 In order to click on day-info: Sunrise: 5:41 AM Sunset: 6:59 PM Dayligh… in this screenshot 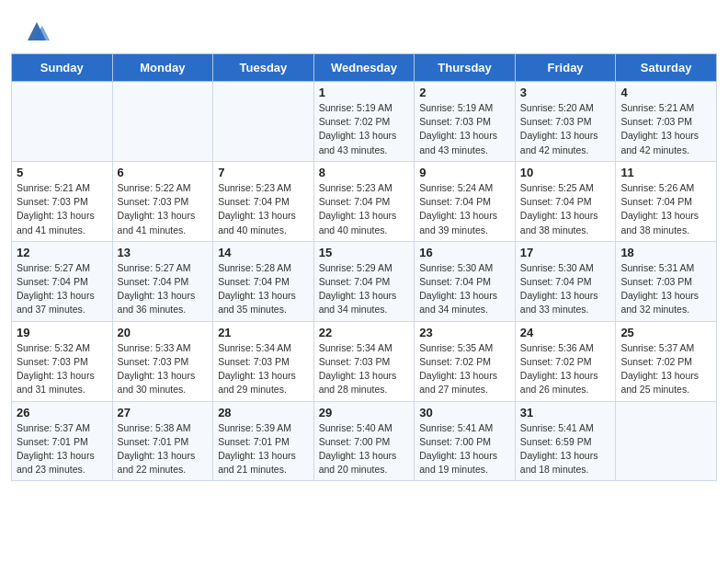, I will do `click(566, 449)`.